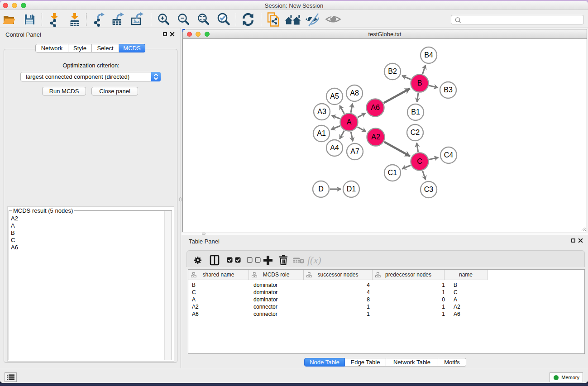 This screenshot has height=386, width=588. Describe the element at coordinates (429, 189) in the screenshot. I see `svg-text: C3` at that location.